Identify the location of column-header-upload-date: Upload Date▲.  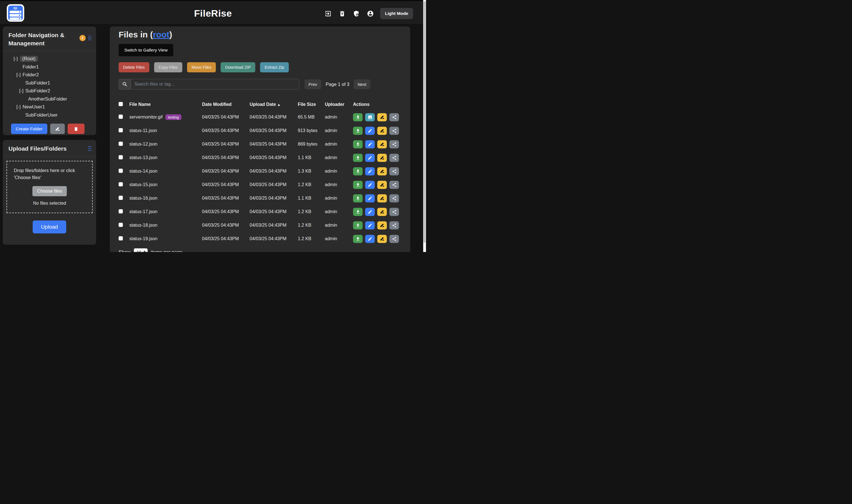
(274, 105).